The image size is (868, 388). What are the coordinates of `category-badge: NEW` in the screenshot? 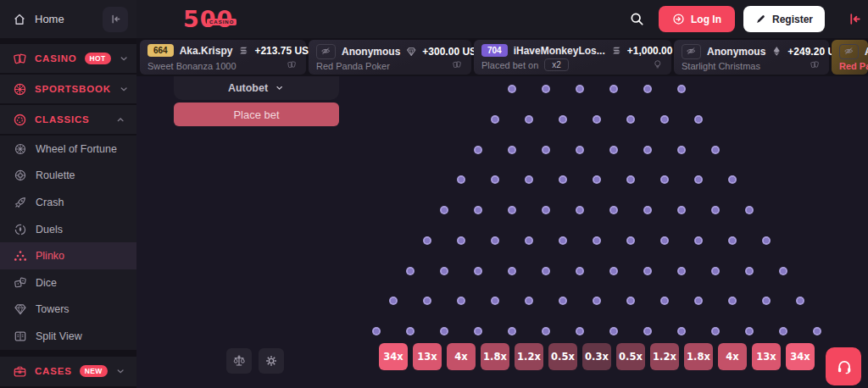 It's located at (93, 371).